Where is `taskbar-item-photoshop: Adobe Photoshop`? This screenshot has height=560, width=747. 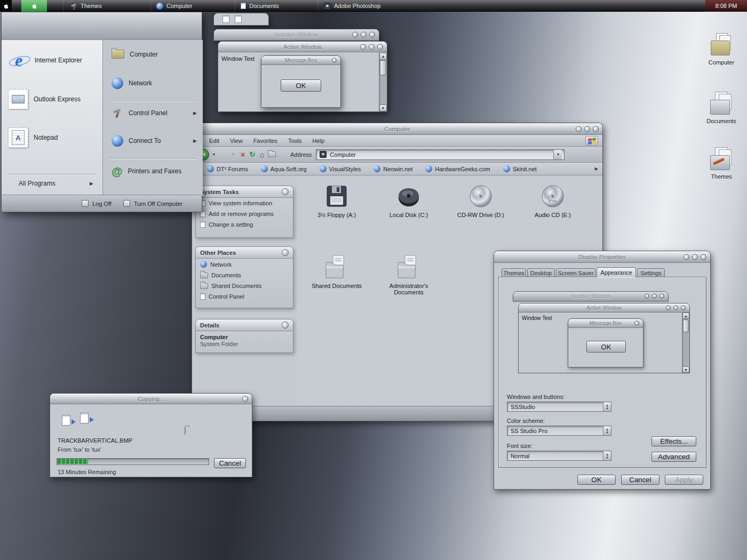 taskbar-item-photoshop: Adobe Photoshop is located at coordinates (352, 6).